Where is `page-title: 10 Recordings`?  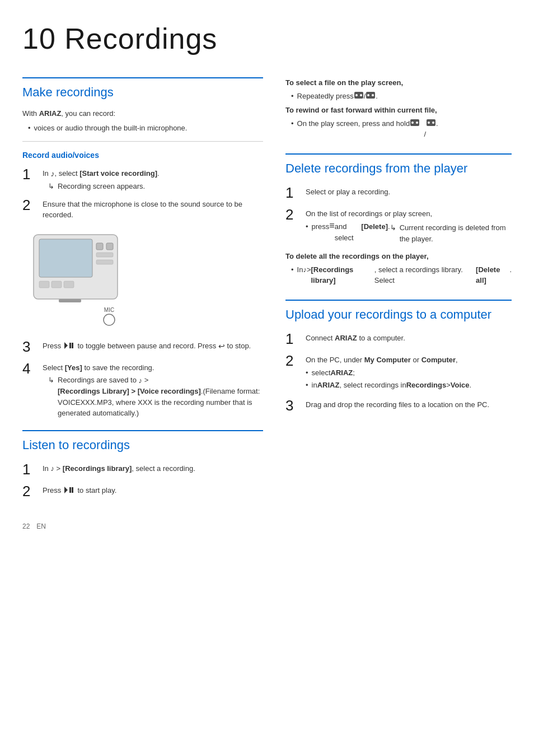
page-title: 10 Recordings is located at coordinates (267, 41).